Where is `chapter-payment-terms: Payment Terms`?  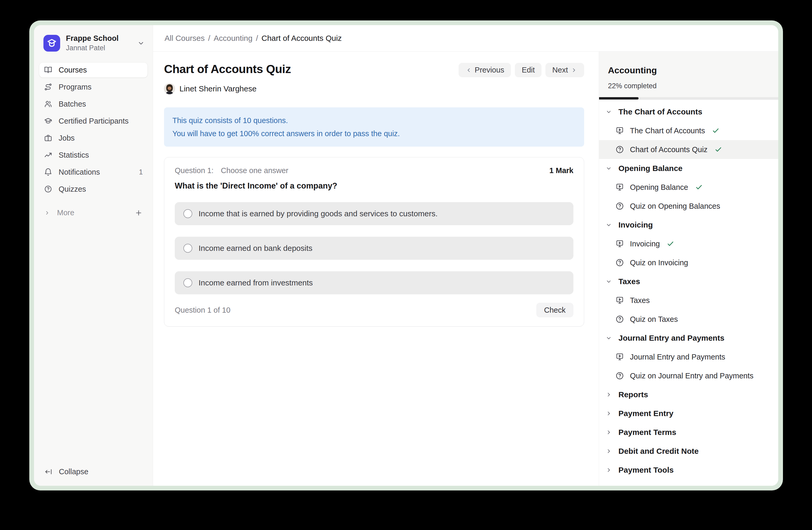
chapter-payment-terms: Payment Terms is located at coordinates (688, 432).